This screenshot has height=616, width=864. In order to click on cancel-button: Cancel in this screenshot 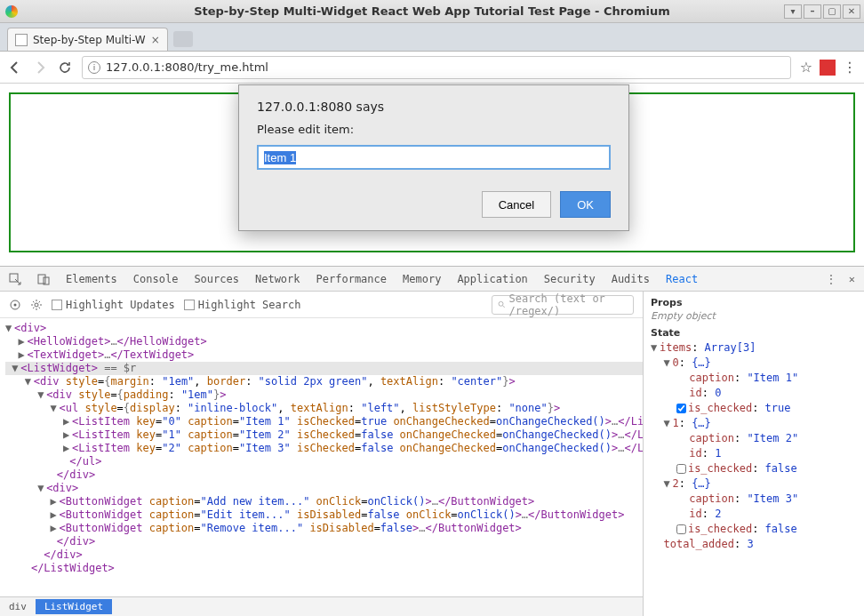, I will do `click(516, 204)`.